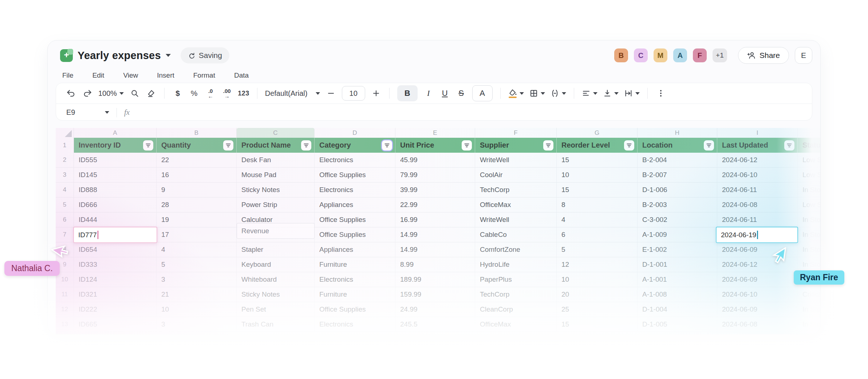 The width and height of the screenshot is (868, 379). I want to click on cell: TechCorp, so click(516, 190).